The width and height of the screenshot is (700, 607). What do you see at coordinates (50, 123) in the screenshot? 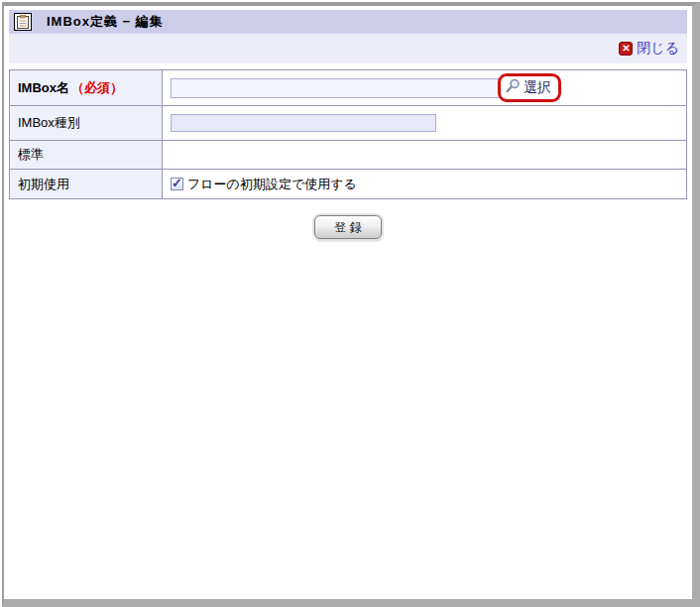
I see `imbox-type-label: IMBox種別` at bounding box center [50, 123].